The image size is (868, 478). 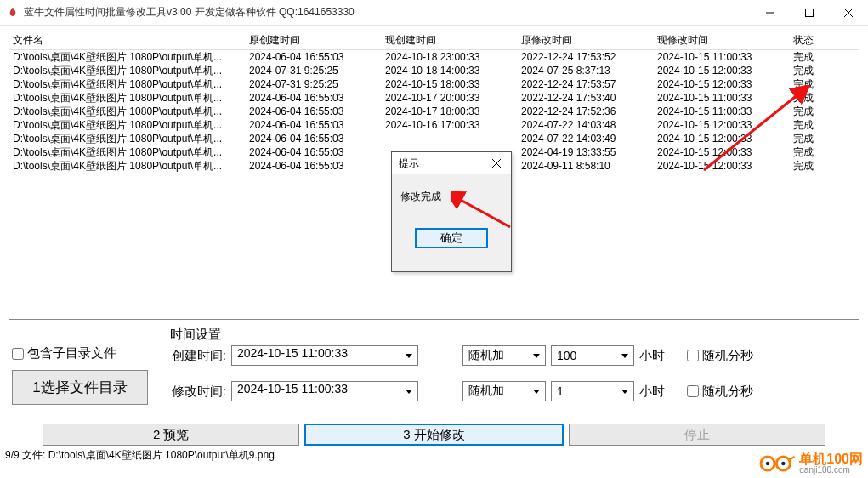 I want to click on cell: 2024-10-16 17:00:33, so click(x=450, y=125).